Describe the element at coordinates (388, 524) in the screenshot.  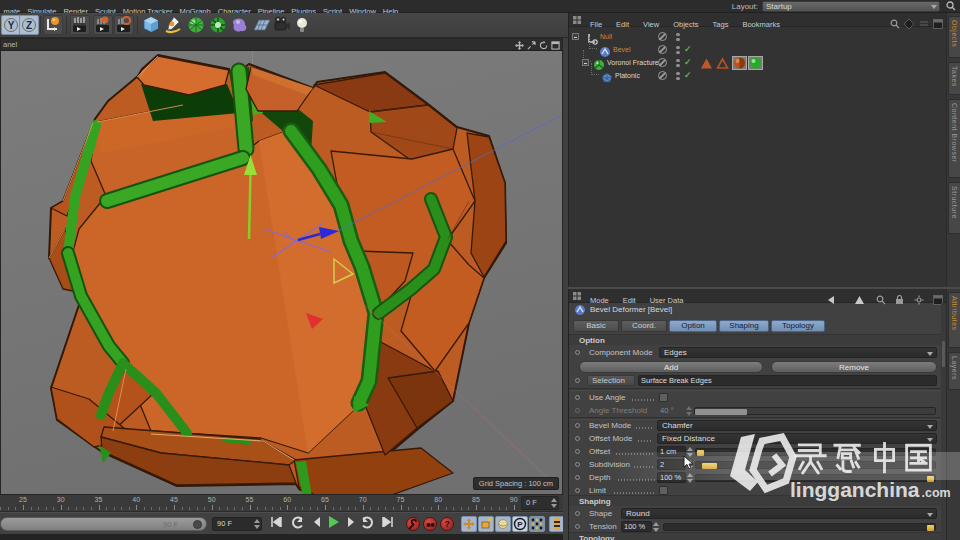
I see `go-to-end-button` at that location.